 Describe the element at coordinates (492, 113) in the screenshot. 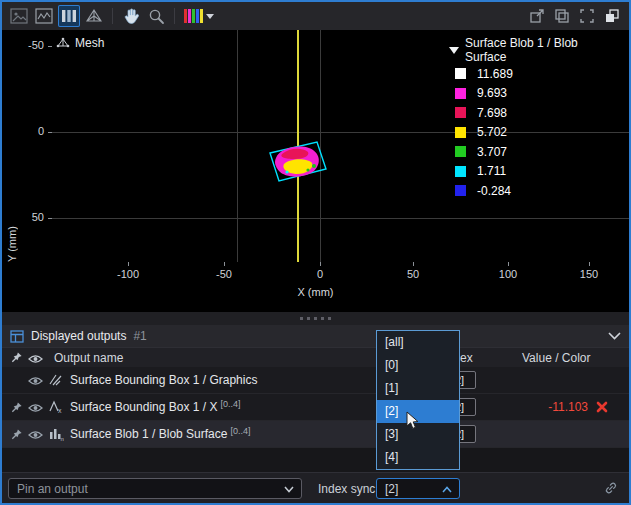

I see `legend-value: 7.698` at that location.